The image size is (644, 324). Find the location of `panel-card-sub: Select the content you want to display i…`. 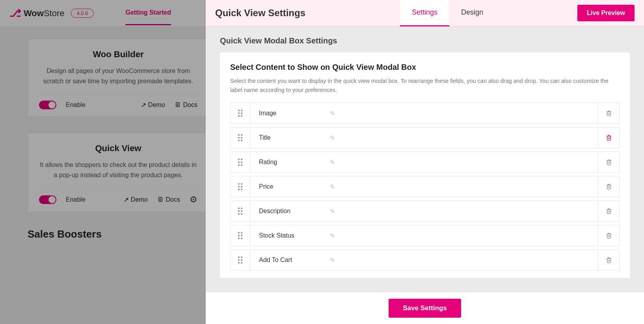

panel-card-sub: Select the content you want to display i… is located at coordinates (425, 90).